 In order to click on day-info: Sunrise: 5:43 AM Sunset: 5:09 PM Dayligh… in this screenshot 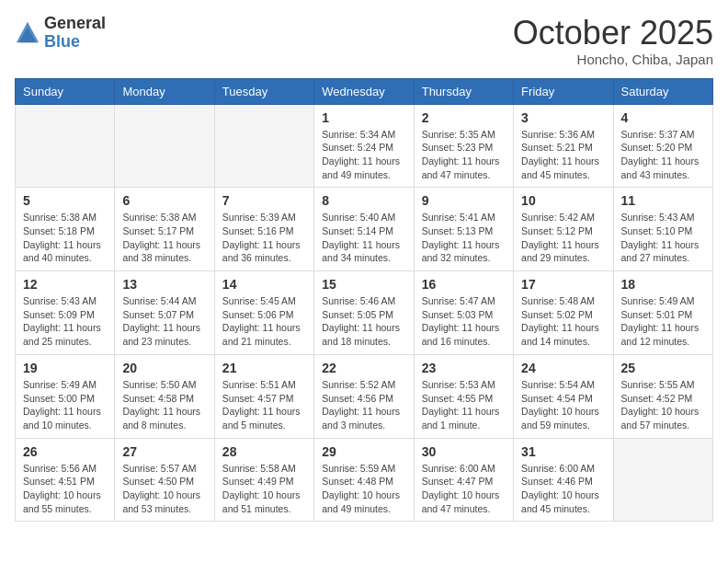, I will do `click(64, 322)`.